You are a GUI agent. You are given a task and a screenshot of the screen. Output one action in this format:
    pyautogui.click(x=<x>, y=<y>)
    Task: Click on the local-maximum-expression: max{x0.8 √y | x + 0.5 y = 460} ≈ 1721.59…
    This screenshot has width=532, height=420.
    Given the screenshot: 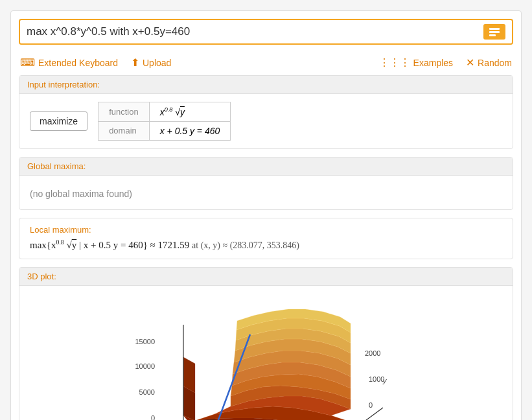 What is the action you would take?
    pyautogui.click(x=266, y=245)
    